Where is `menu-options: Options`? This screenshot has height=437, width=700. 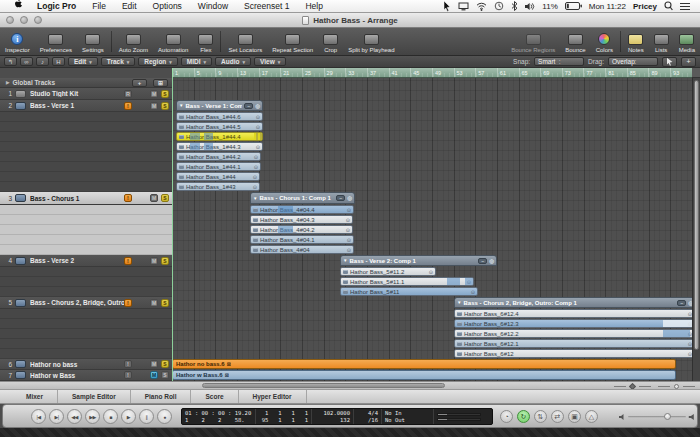 menu-options: Options is located at coordinates (168, 6).